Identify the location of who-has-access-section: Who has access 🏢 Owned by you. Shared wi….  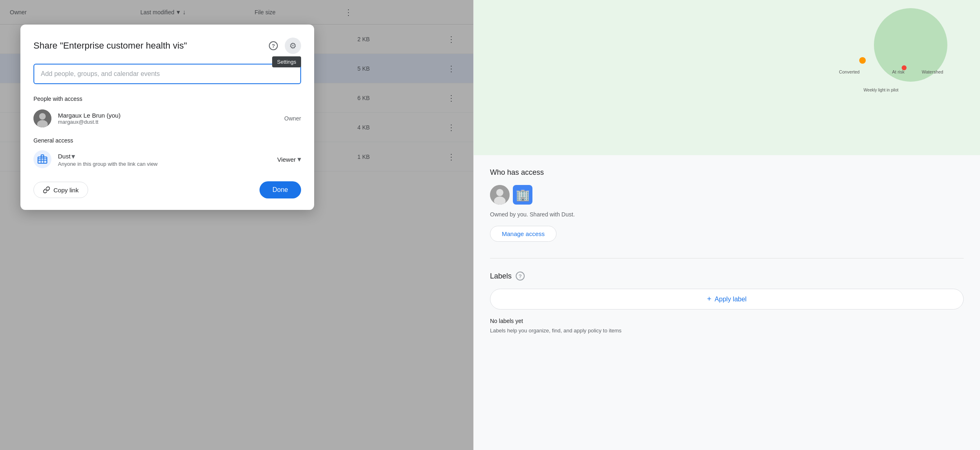
(727, 205).